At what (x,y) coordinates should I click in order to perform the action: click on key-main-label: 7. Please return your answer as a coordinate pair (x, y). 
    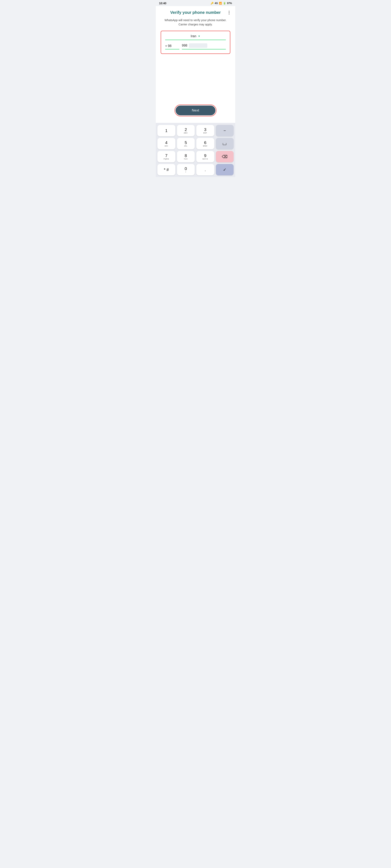
    Looking at the image, I should click on (166, 156).